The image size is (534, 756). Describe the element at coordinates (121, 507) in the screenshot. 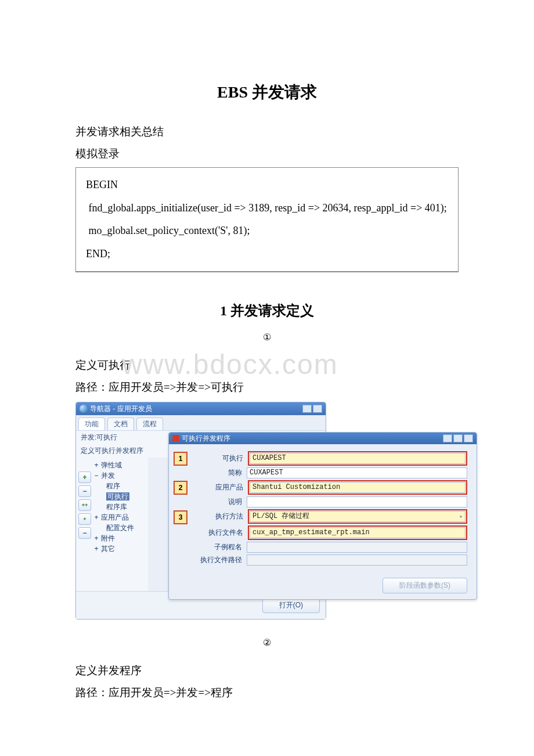

I see `navigator-tree: + 弹性域 − 并发 程序 可执行 程序库 + 应用产品 配置文件 + 附件 +…` at that location.